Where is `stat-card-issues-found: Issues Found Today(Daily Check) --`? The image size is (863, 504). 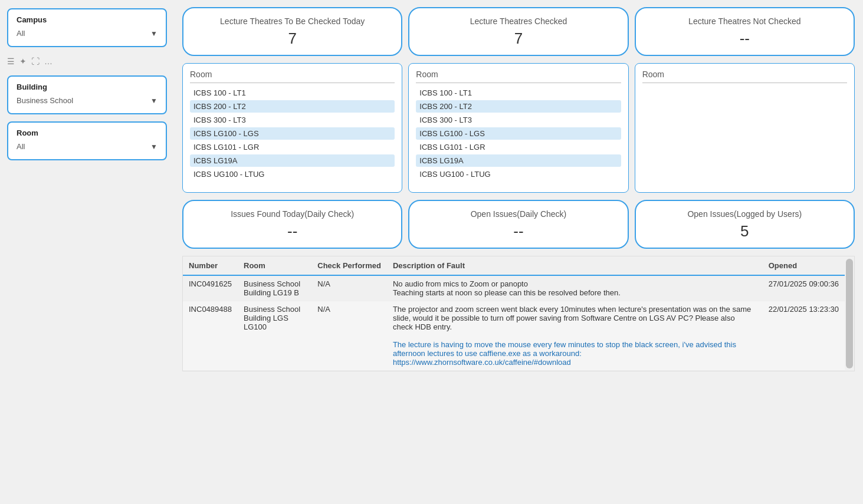
stat-card-issues-found: Issues Found Today(Daily Check) -- is located at coordinates (293, 224).